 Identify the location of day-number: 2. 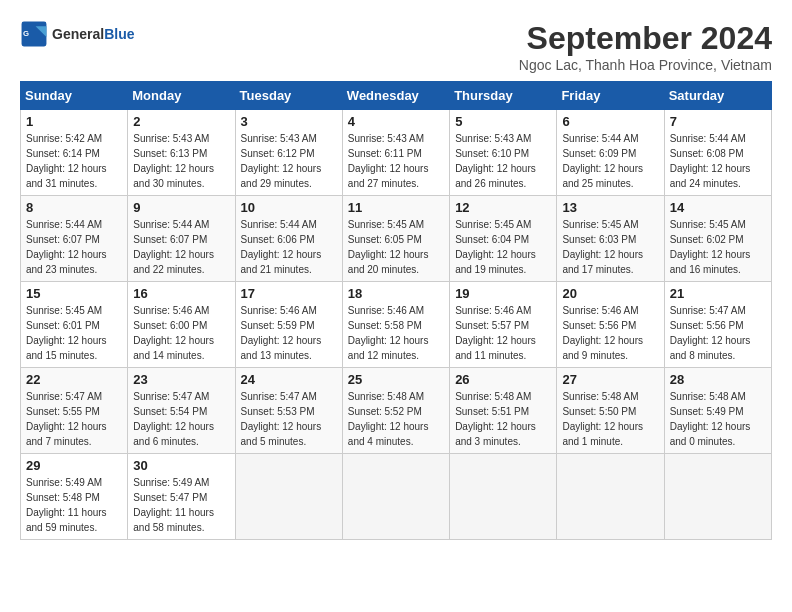
(181, 122).